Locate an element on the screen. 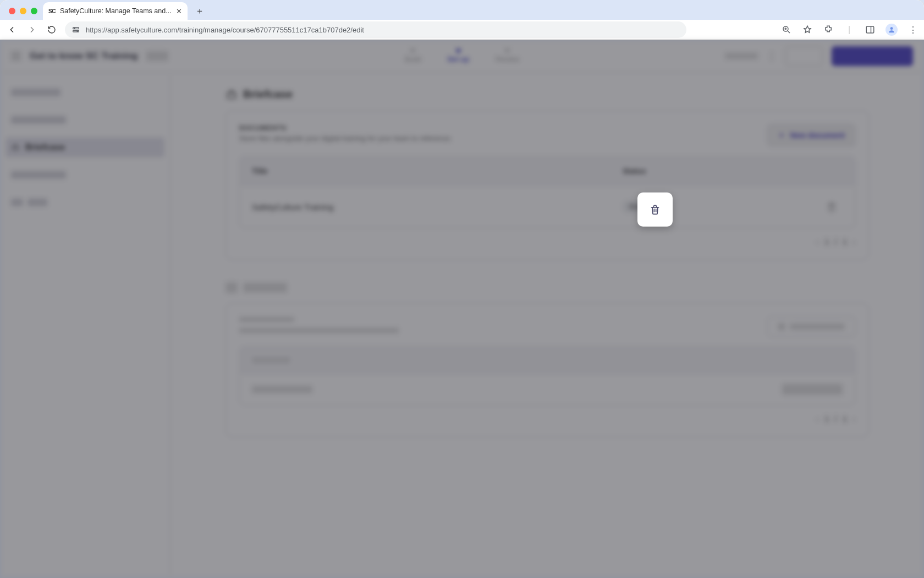  zoom-icon is located at coordinates (787, 30).